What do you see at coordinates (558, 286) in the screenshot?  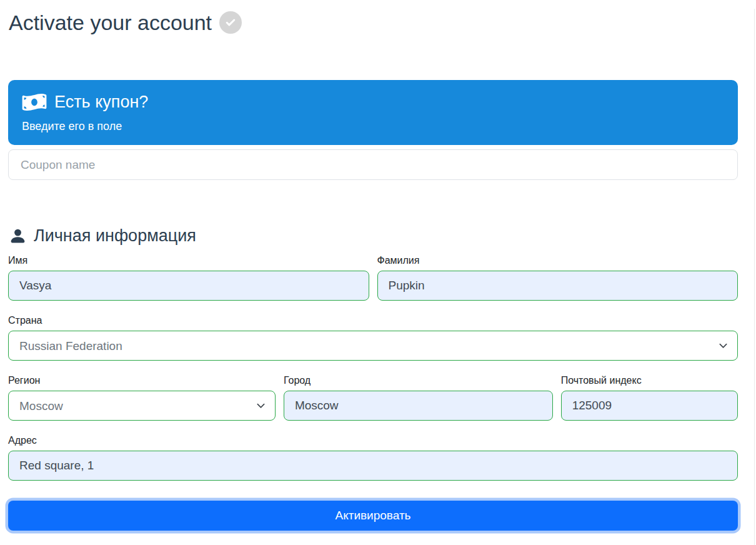 I see `last-name-input` at bounding box center [558, 286].